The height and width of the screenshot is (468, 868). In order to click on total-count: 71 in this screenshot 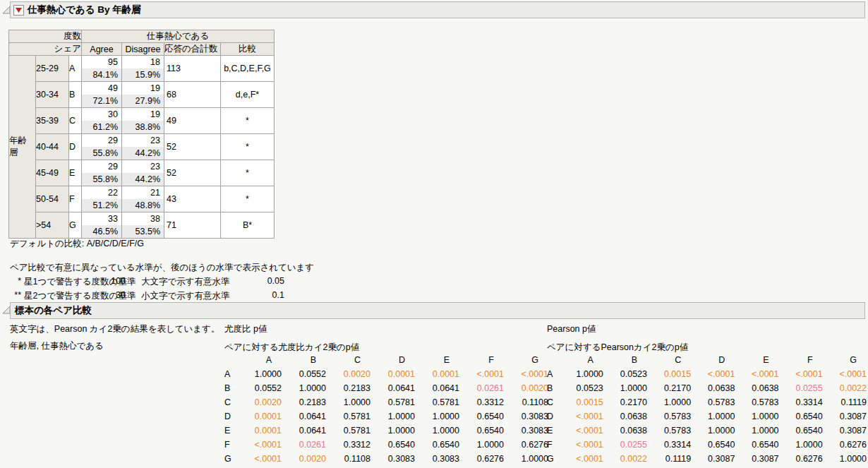, I will do `click(192, 225)`.